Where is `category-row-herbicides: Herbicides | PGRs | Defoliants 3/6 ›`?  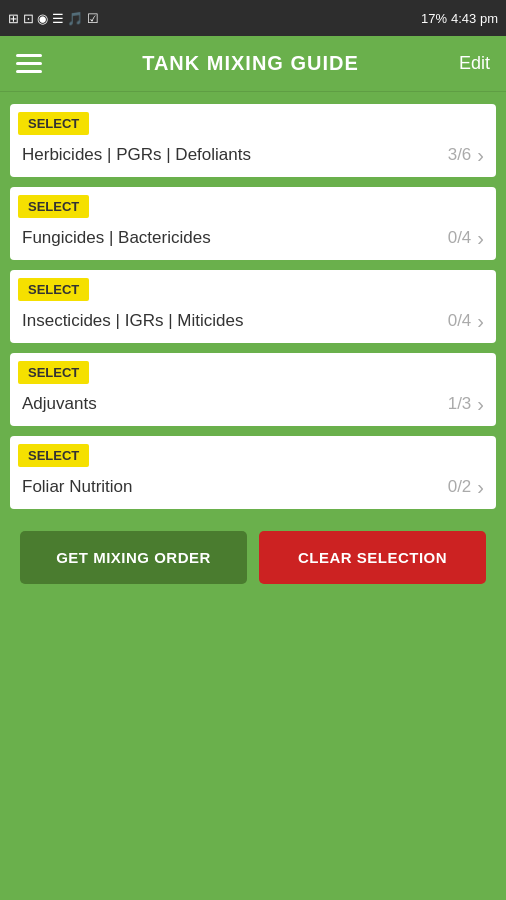 category-row-herbicides: Herbicides | PGRs | Defoliants 3/6 › is located at coordinates (253, 156).